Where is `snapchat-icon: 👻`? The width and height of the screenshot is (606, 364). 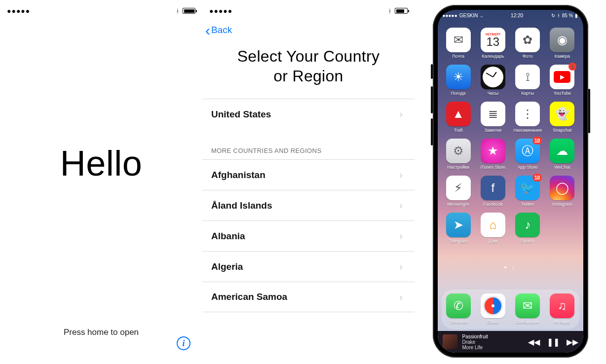 snapchat-icon: 👻 is located at coordinates (562, 114).